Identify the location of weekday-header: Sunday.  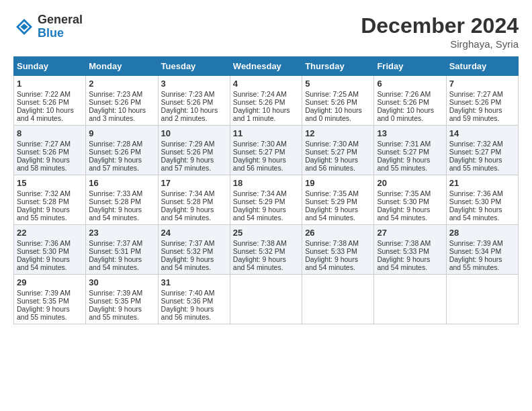
(50, 66).